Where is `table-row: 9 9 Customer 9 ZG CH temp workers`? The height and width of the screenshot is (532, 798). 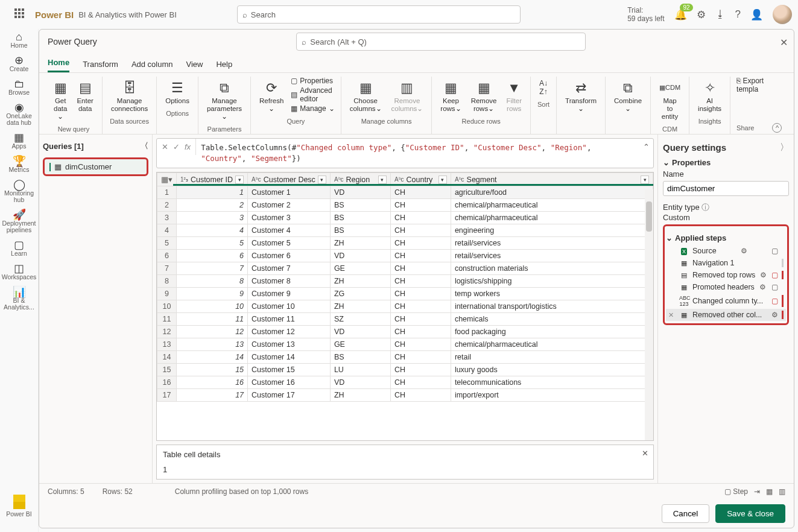 table-row: 9 9 Customer 9 ZG CH temp workers is located at coordinates (405, 294).